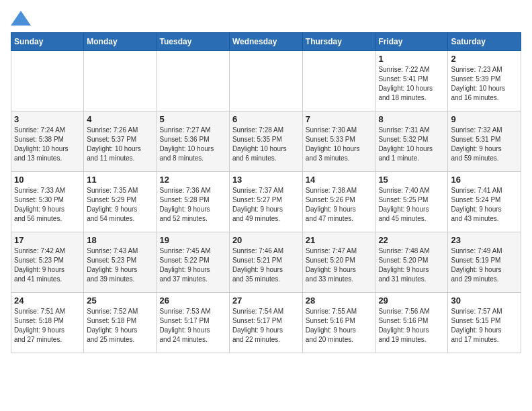 The height and width of the screenshot is (411, 532). I want to click on day-info: Sunrise: 7:33 AM Sunset: 5:30 PM Dayligh…, so click(47, 205).